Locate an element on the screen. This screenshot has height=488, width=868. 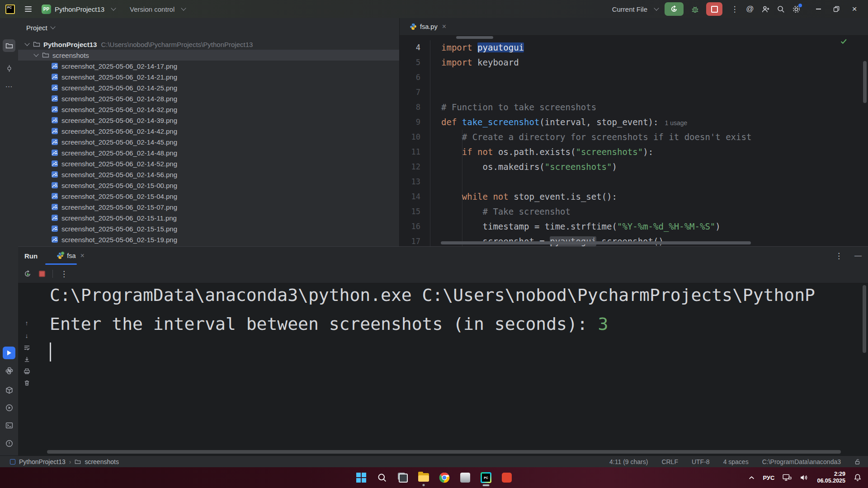
indent-widget: 4 spaces is located at coordinates (736, 462).